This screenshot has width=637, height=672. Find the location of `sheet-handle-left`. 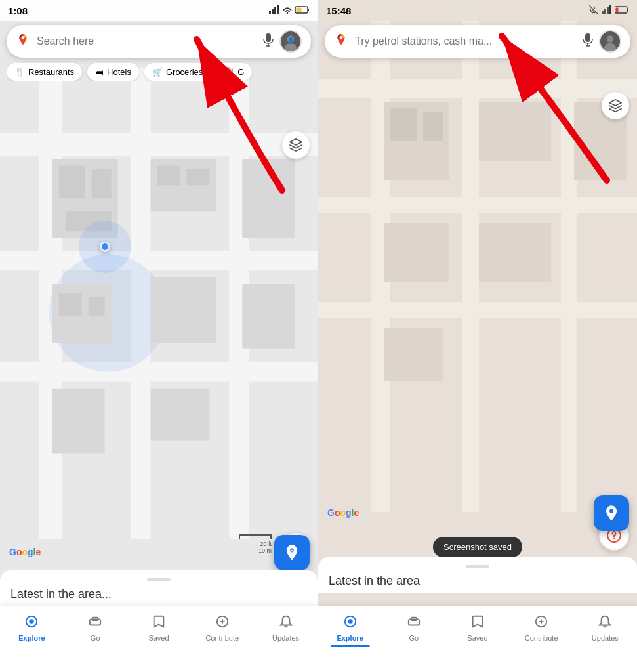

sheet-handle-left is located at coordinates (159, 579).